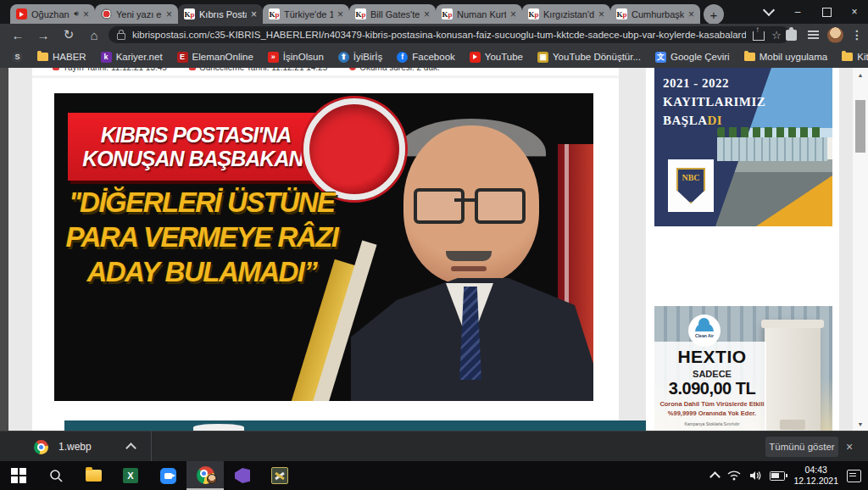 The width and height of the screenshot is (868, 490). I want to click on visual-studio-button, so click(242, 476).